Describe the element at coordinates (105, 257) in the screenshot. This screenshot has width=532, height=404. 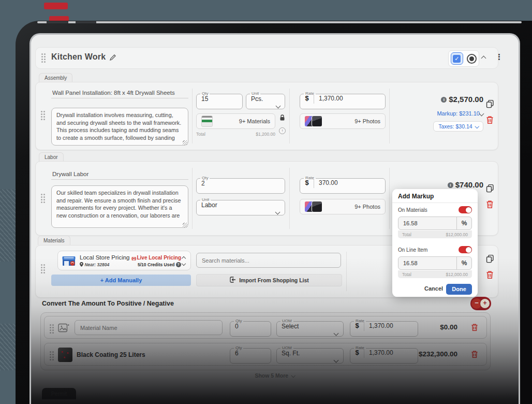
I see `store-name: Local Store Pricing` at that location.